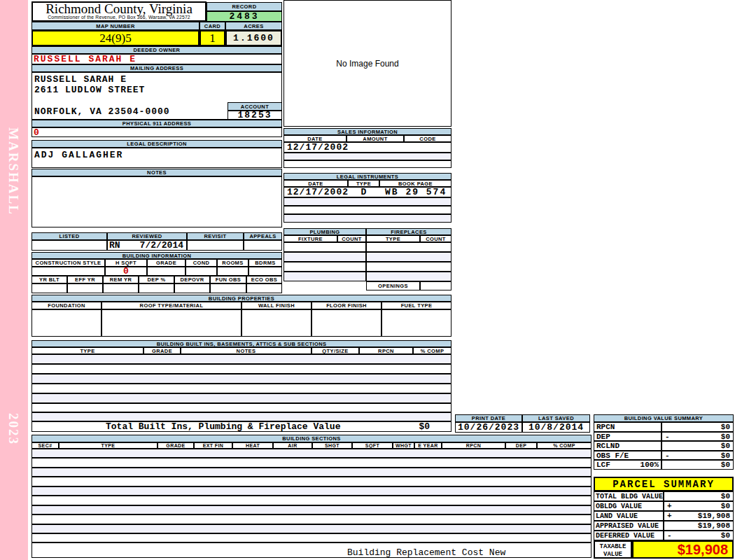 The image size is (735, 560). Describe the element at coordinates (368, 176) in the screenshot. I see `legal-instruments-title: LEGAL INSTRUMENTS` at that location.